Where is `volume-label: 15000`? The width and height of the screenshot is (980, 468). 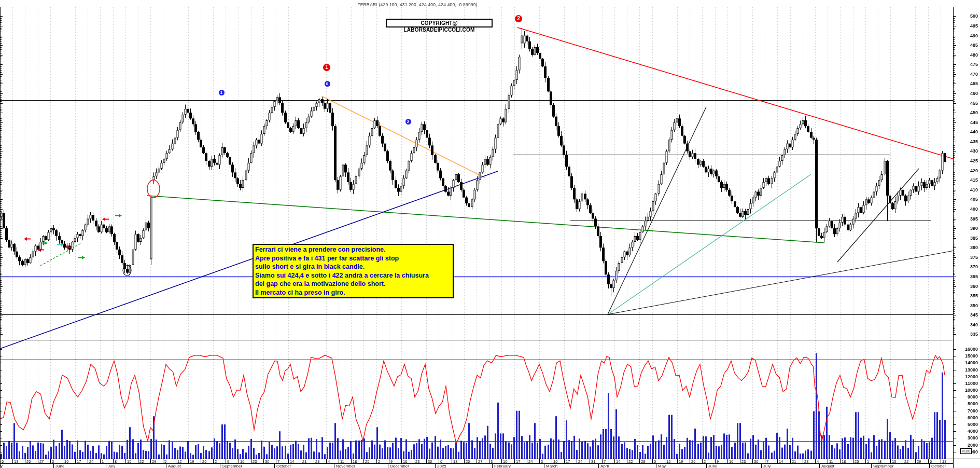
volume-label: 15000 is located at coordinates (968, 356).